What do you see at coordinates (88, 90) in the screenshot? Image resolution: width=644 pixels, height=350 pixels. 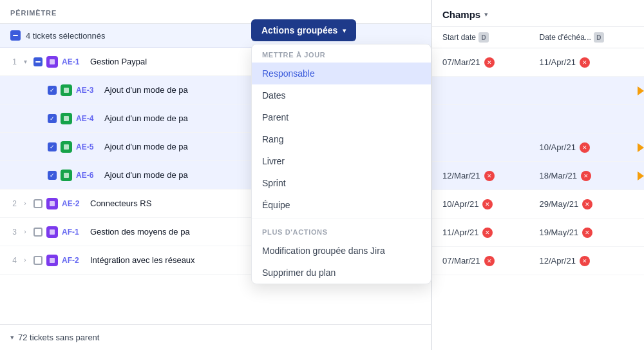 I see `ticket-id: AE-3` at bounding box center [88, 90].